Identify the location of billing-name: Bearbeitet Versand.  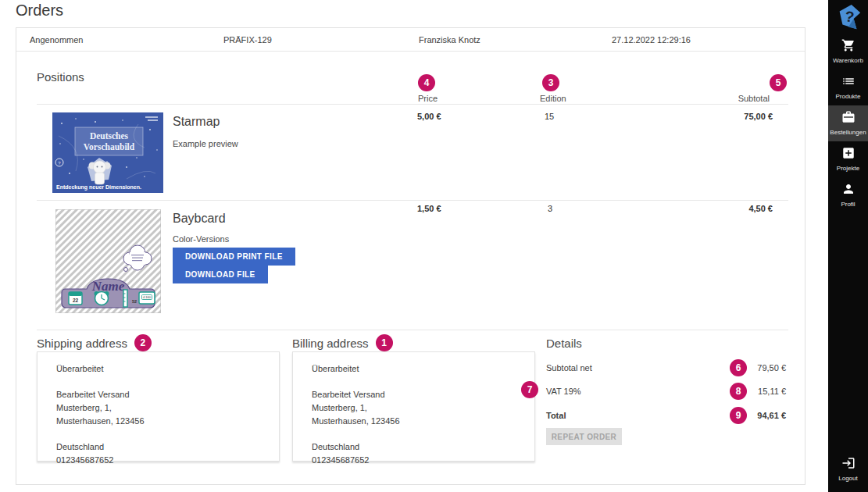
(419, 395).